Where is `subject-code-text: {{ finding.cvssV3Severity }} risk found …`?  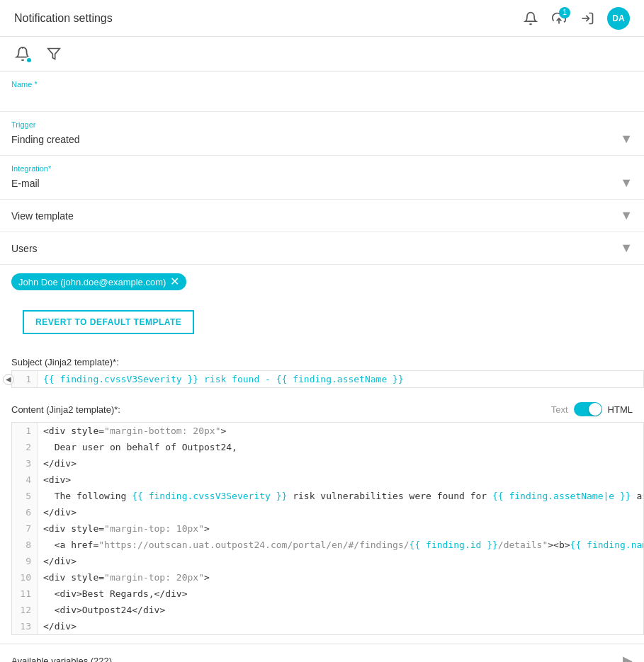
subject-code-text: {{ finding.cvssV3Severity }} risk found … is located at coordinates (224, 379).